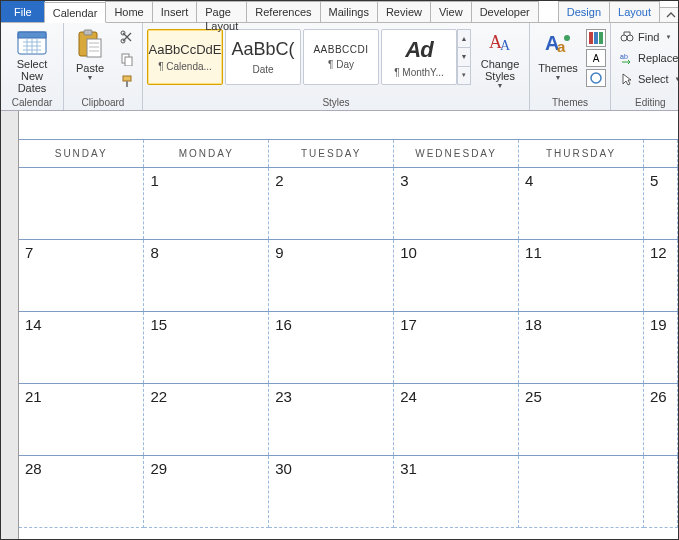 Image resolution: width=679 pixels, height=540 pixels. Describe the element at coordinates (23, 12) in the screenshot. I see `tab-file: File` at that location.